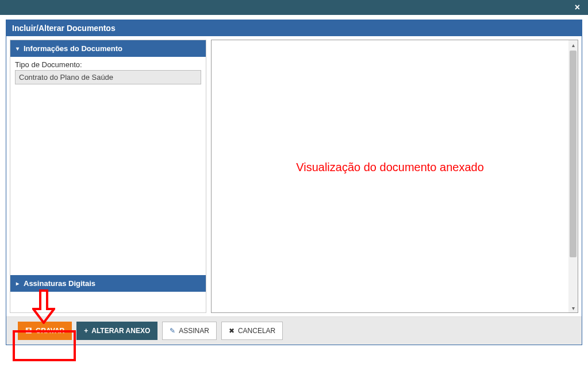 The image size is (588, 371). I want to click on close-icon: ×, so click(577, 7).